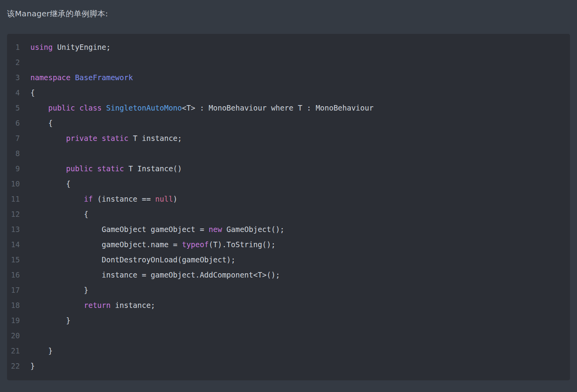 This screenshot has width=577, height=392. Describe the element at coordinates (284, 336) in the screenshot. I see `code-line: 20` at that location.